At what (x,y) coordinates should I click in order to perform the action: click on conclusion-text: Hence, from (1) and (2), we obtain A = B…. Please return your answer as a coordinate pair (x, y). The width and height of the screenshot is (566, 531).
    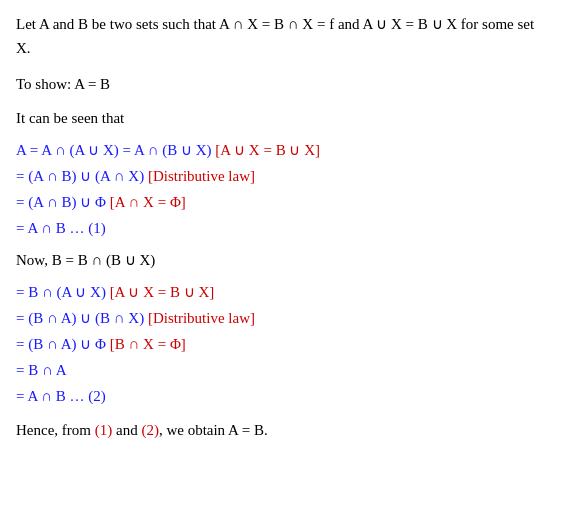
    Looking at the image, I should click on (283, 430).